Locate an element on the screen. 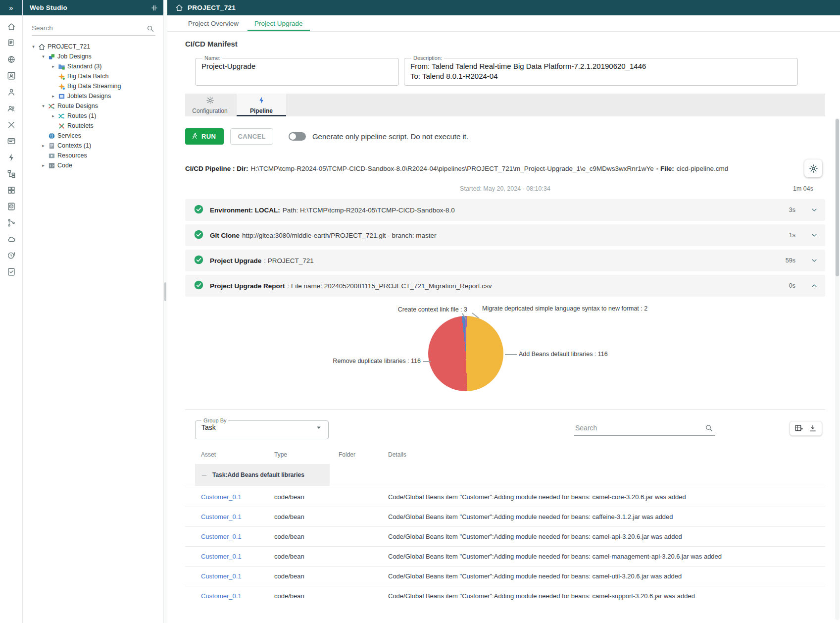 The width and height of the screenshot is (840, 623). report-controls: Group By Task is located at coordinates (510, 428).